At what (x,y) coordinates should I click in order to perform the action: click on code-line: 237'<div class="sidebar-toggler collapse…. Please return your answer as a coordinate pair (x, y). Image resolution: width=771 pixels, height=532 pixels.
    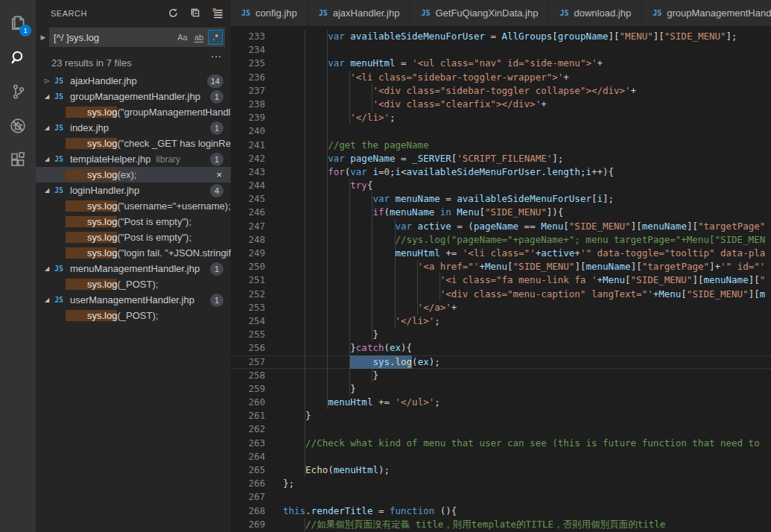
    Looking at the image, I should click on (501, 91).